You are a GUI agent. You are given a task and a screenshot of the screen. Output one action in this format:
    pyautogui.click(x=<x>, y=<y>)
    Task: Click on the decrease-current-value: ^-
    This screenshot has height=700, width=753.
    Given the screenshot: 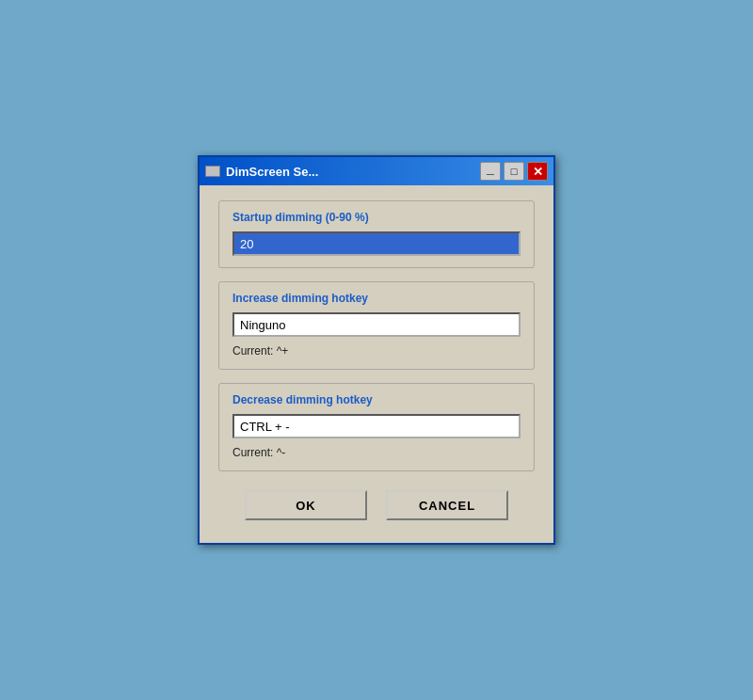 What is the action you would take?
    pyautogui.click(x=281, y=453)
    